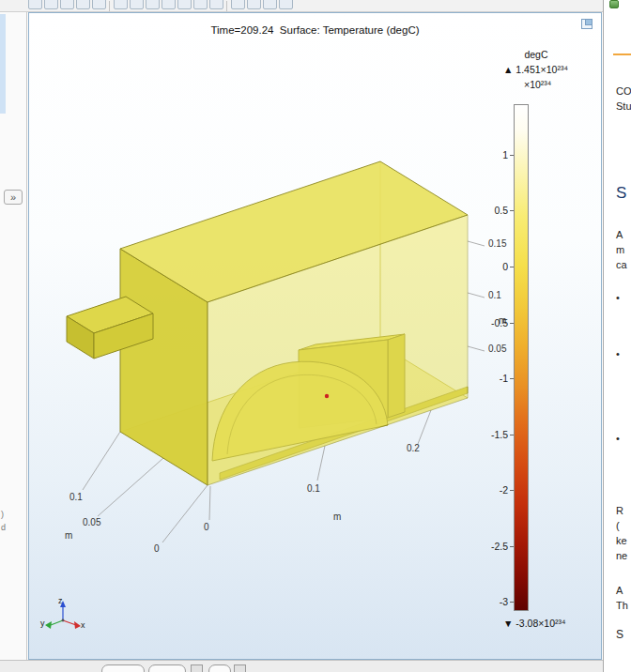 The width and height of the screenshot is (631, 672). What do you see at coordinates (69, 535) in the screenshot?
I see `y-axis-unit-label: m` at bounding box center [69, 535].